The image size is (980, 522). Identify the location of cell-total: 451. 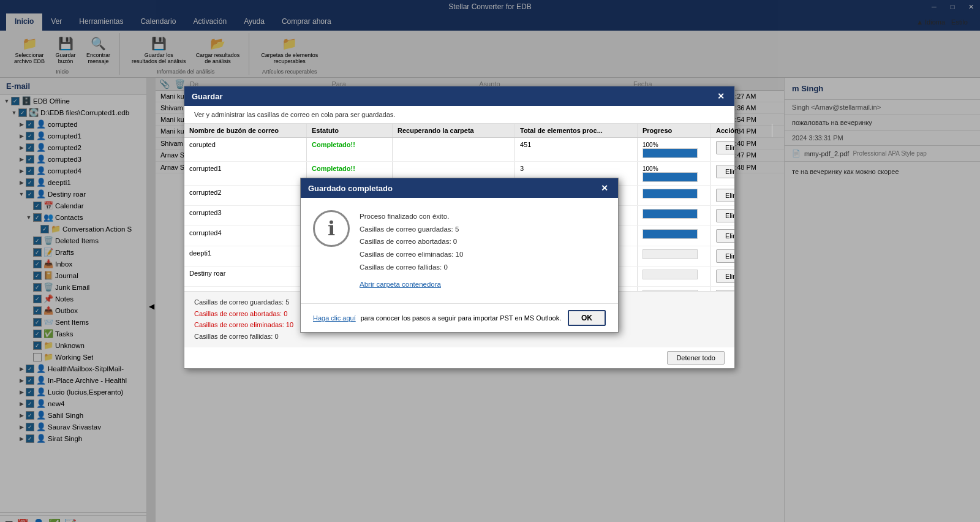
(576, 149).